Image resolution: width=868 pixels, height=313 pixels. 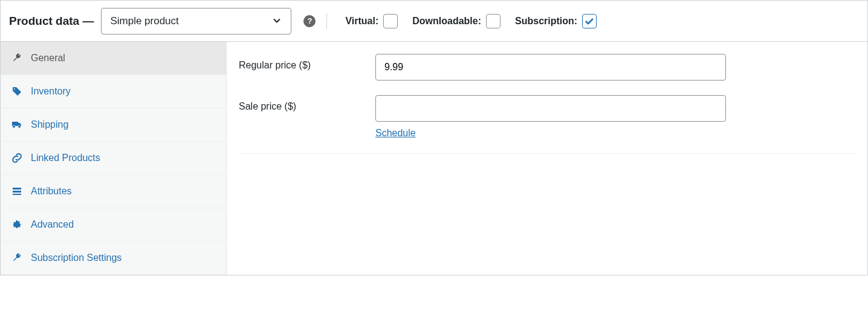 I want to click on subscription-checkbox, so click(x=589, y=21).